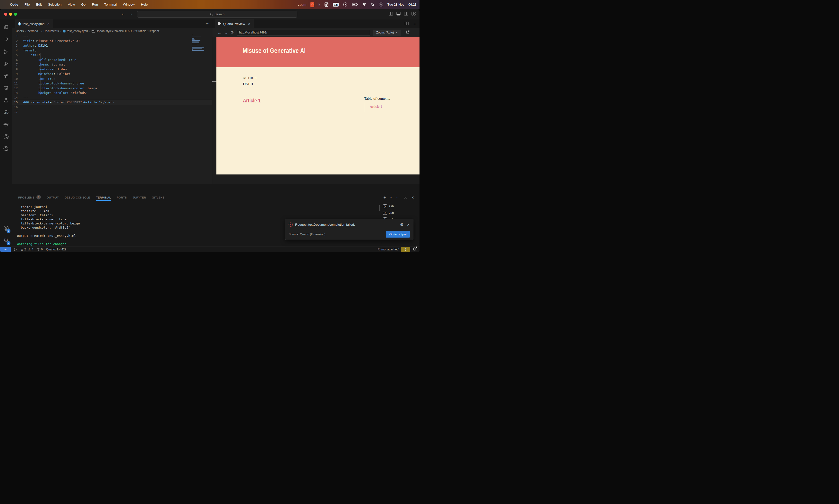  What do you see at coordinates (48, 24) in the screenshot?
I see `tab-close-icon: ✕` at bounding box center [48, 24].